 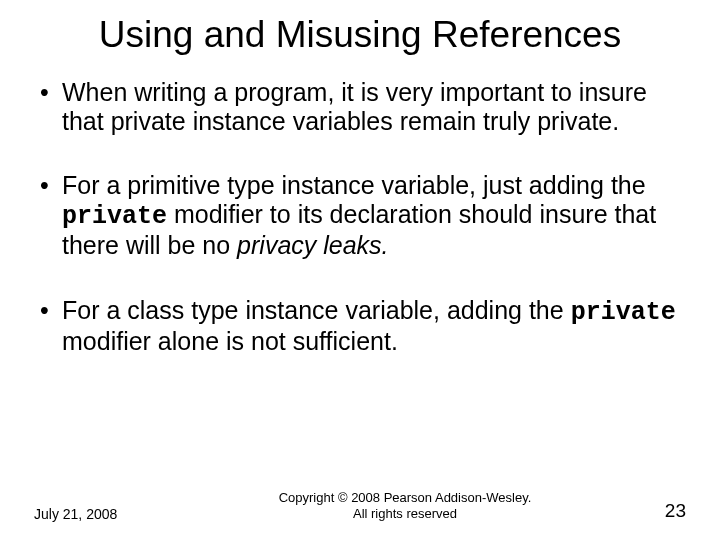 I want to click on copyright-line2: All rights reserved, so click(x=405, y=514).